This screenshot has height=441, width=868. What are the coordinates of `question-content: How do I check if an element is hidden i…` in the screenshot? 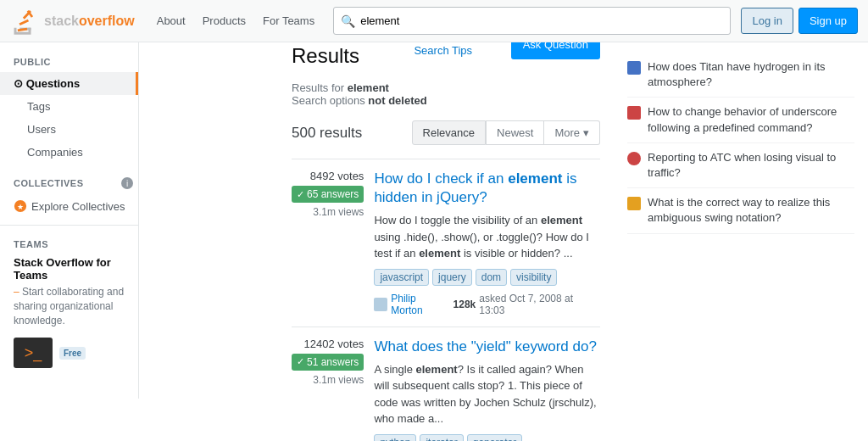 It's located at (487, 243).